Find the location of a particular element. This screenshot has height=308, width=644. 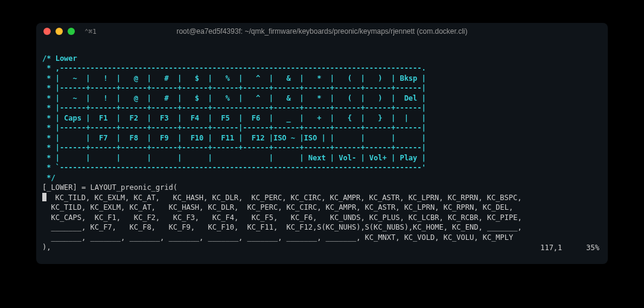

code-line: _______, _______, _______, _______, ____… is located at coordinates (278, 237).